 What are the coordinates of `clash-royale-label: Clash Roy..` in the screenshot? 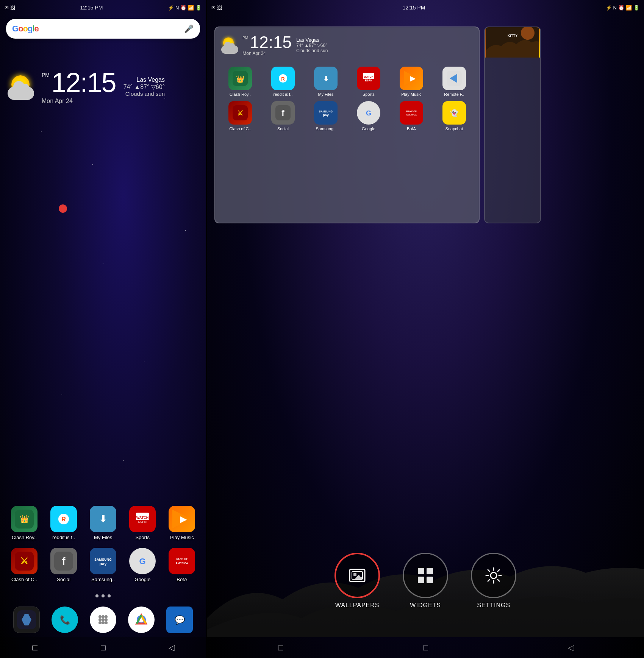 It's located at (24, 538).